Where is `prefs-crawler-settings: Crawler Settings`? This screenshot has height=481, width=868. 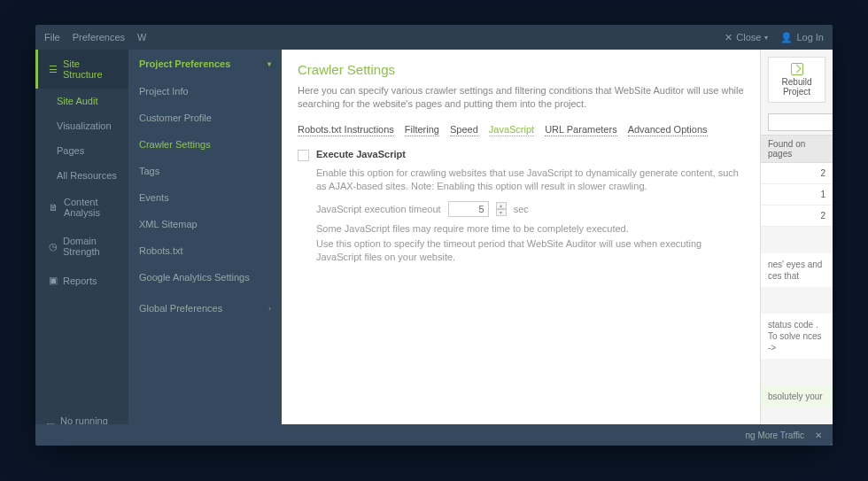 prefs-crawler-settings: Crawler Settings is located at coordinates (205, 144).